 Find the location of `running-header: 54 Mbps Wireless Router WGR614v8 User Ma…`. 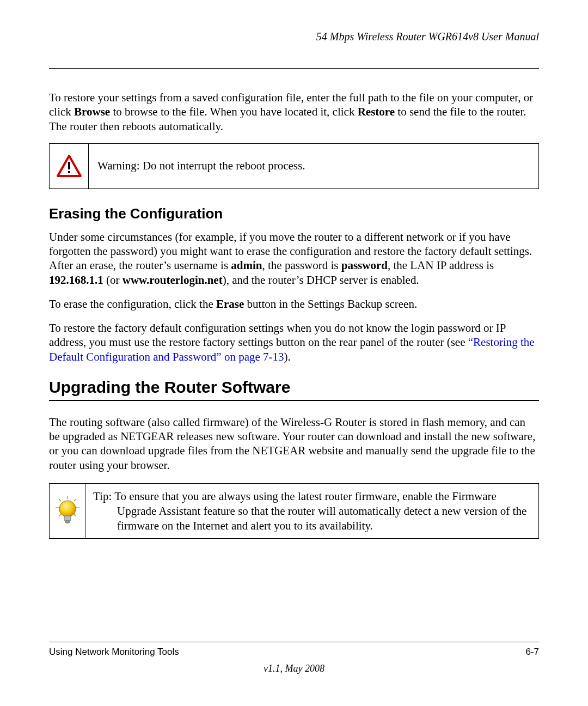

running-header: 54 Mbps Wireless Router WGR614v8 User Ma… is located at coordinates (294, 38).